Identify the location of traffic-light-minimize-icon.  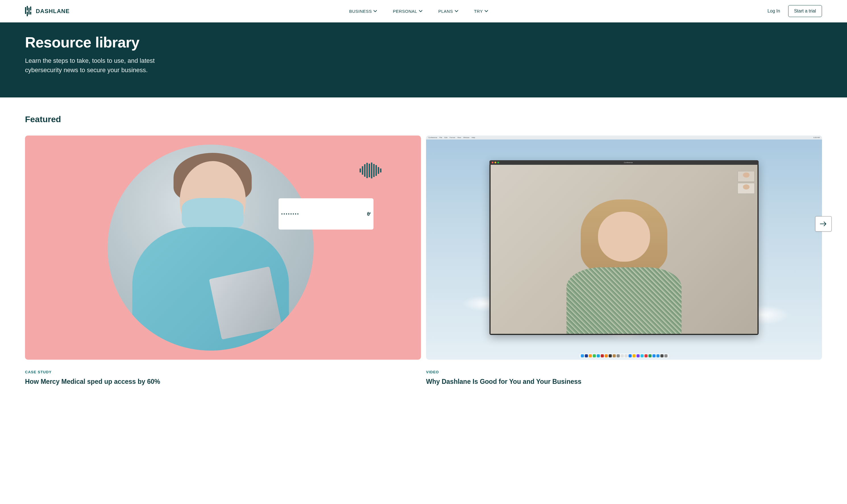
(495, 162).